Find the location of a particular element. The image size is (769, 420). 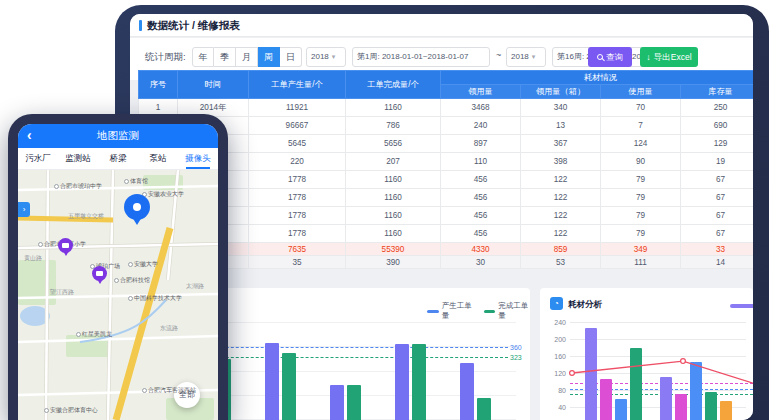

summary-row-total: 合计763555390433085934933 is located at coordinates (446, 250).